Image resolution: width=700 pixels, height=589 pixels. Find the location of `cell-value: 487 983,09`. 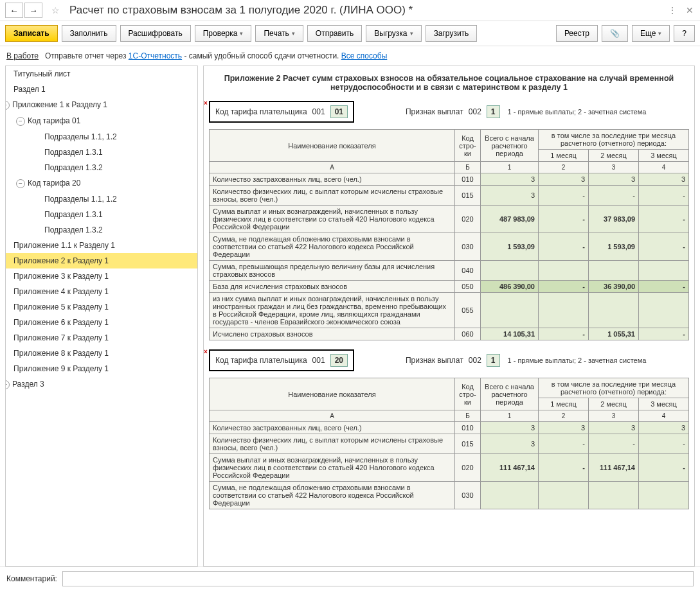

cell-value: 487 983,09 is located at coordinates (510, 220).